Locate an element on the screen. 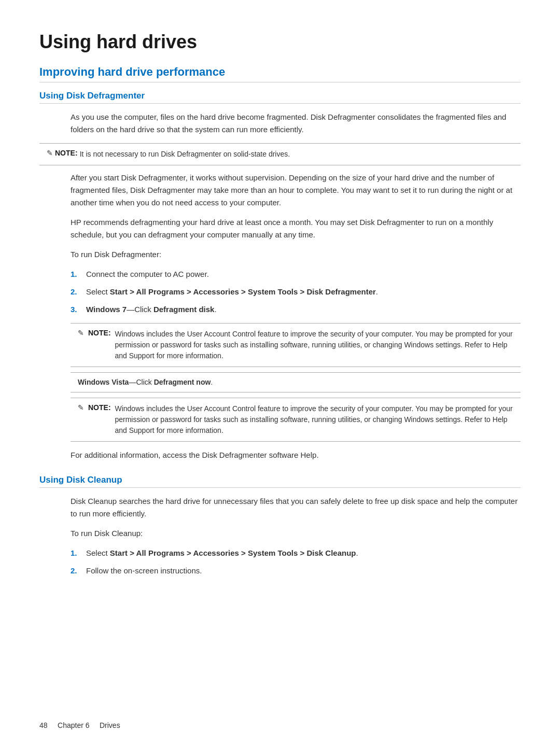 This screenshot has height=745, width=560. list-content-2: Select Start > All Programs > Accessorie… is located at coordinates (303, 292).